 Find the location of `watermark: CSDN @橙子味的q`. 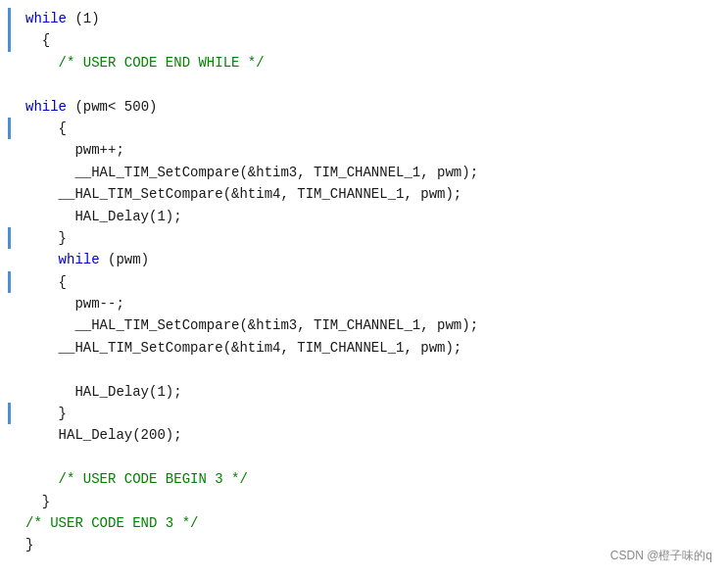

watermark: CSDN @橙子味的q is located at coordinates (661, 556).